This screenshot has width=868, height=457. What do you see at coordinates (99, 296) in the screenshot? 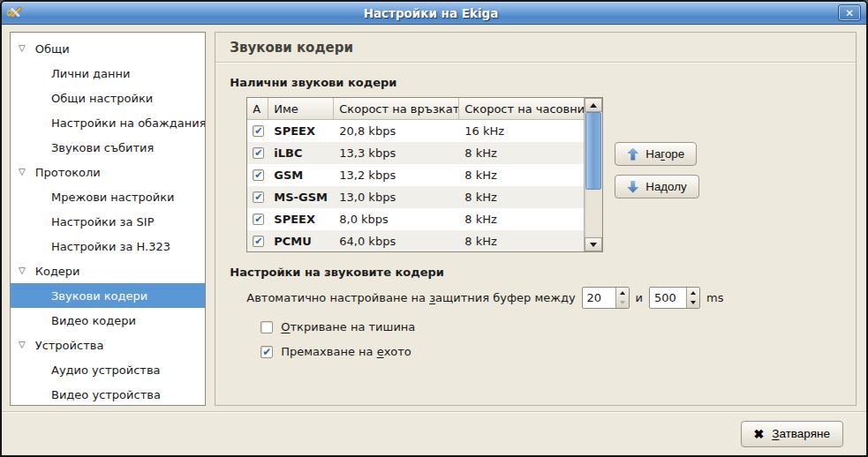
I see `sidebar-item-label: Звукови кодери` at bounding box center [99, 296].